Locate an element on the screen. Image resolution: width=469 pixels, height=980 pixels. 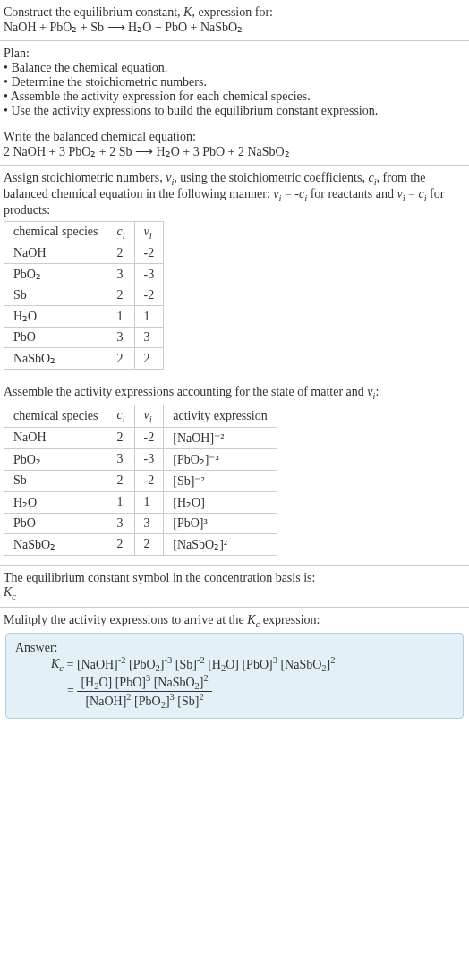
table-row: H₂O11[H₂O] is located at coordinates (141, 502).